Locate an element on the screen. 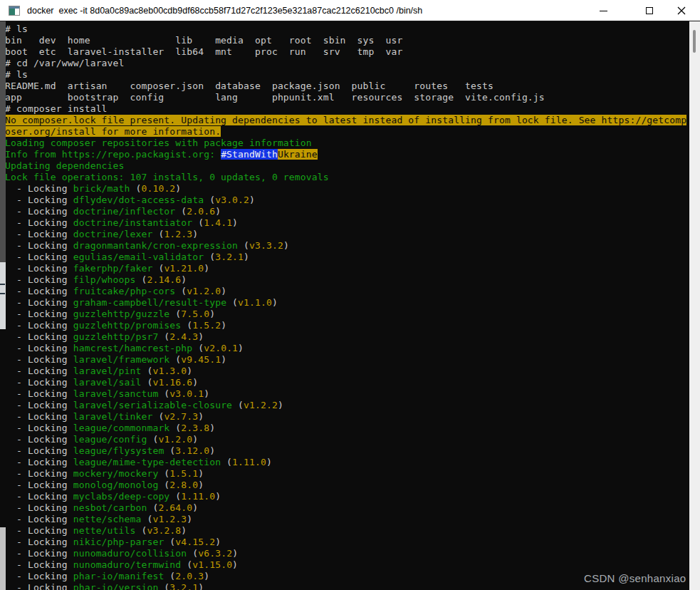 The width and height of the screenshot is (700, 590). terminal-line: - Locking nunomaduro/collision (v6.3.2) is located at coordinates (346, 554).